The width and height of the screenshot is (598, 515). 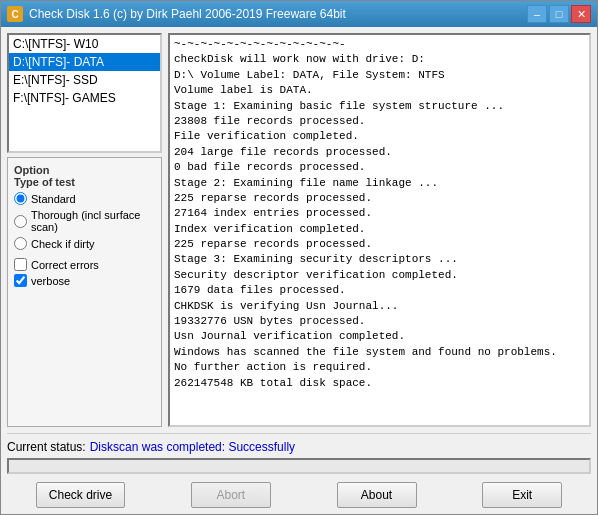 What do you see at coordinates (380, 276) in the screenshot?
I see `output-line: Security descriptor verification complet…` at bounding box center [380, 276].